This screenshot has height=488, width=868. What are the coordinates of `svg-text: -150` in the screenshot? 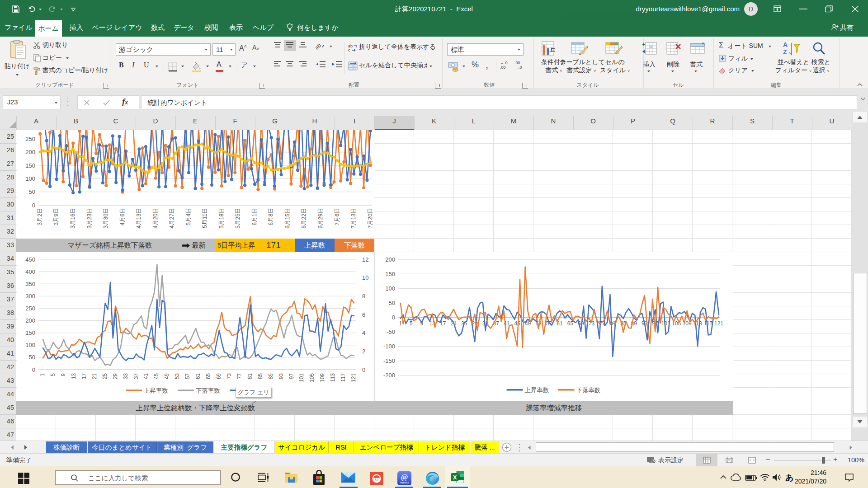 It's located at (389, 361).